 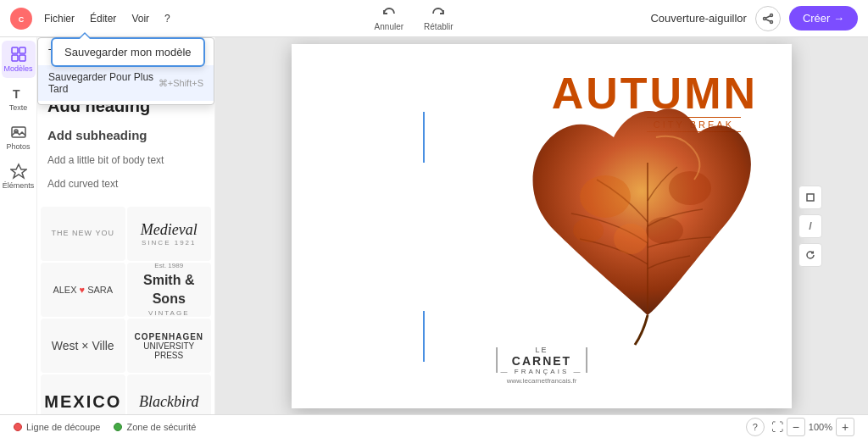 I want to click on zoom-controls: ⛶ − 100% +, so click(x=813, y=427).